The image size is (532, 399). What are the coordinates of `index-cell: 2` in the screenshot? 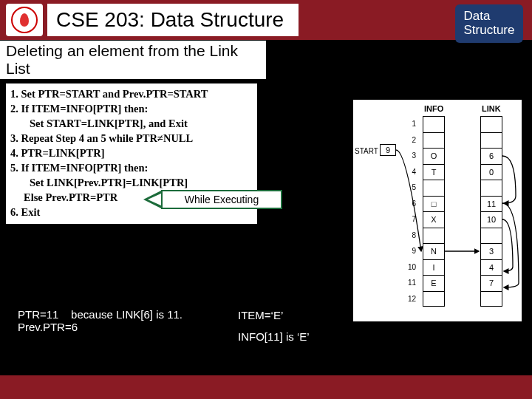 It's located at (412, 140).